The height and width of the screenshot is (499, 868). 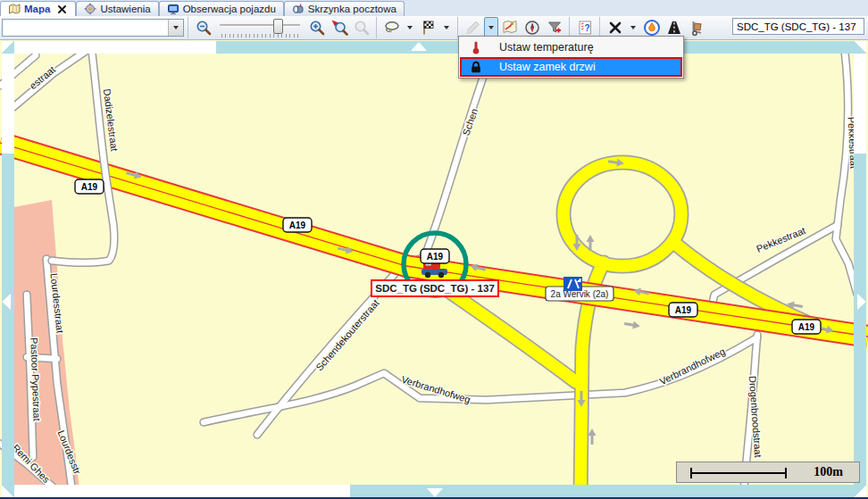 I want to click on menu-item-label: Ustaw zamek drzwi, so click(x=547, y=67).